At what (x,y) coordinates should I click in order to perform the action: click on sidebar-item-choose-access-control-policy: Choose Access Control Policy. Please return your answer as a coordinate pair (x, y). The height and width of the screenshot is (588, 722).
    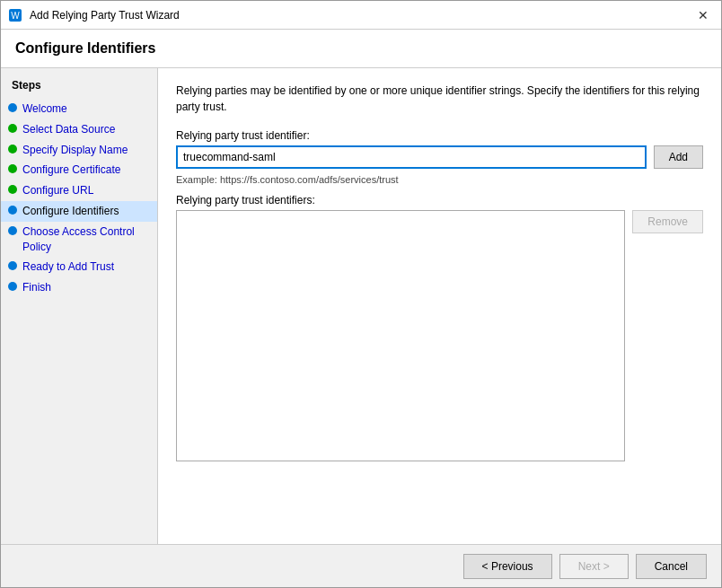
    Looking at the image, I should click on (79, 240).